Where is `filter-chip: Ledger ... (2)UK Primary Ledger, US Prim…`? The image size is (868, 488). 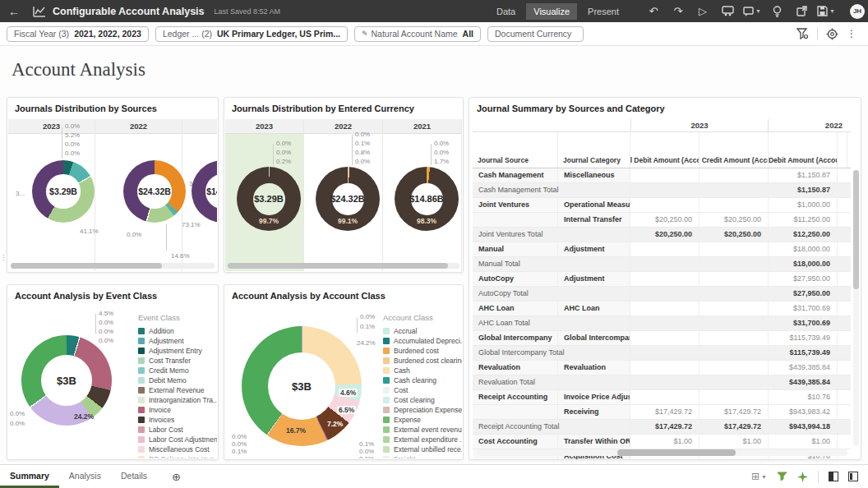 filter-chip: Ledger ... (2)UK Primary Ledger, US Prim… is located at coordinates (252, 35).